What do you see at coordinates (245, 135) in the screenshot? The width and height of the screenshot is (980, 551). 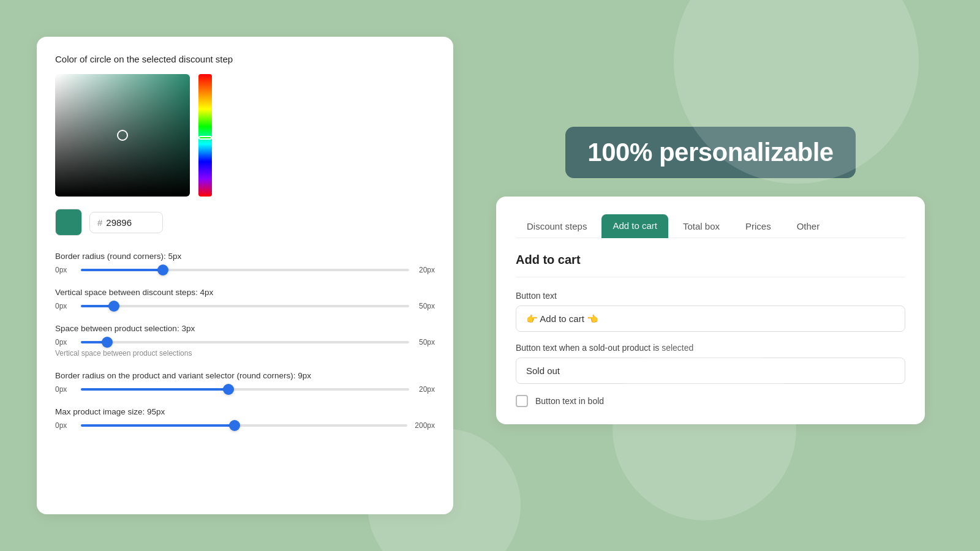 I see `color-picker-area` at bounding box center [245, 135].